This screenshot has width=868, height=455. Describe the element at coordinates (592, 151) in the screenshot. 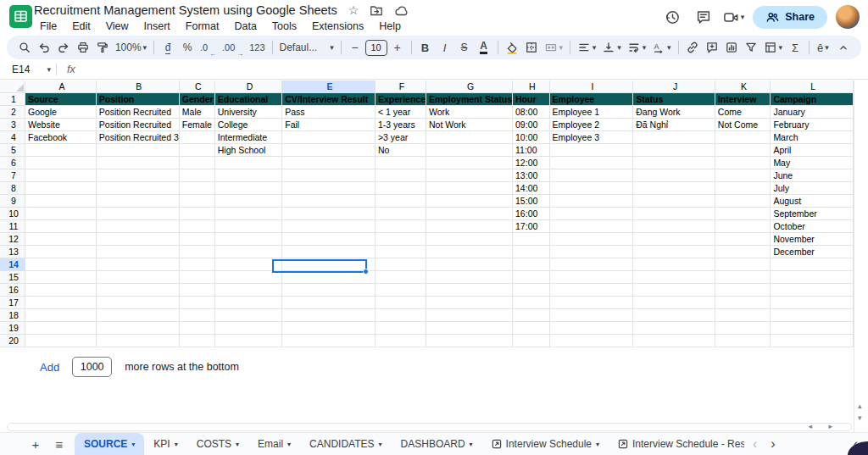

I see `cell-I5` at that location.